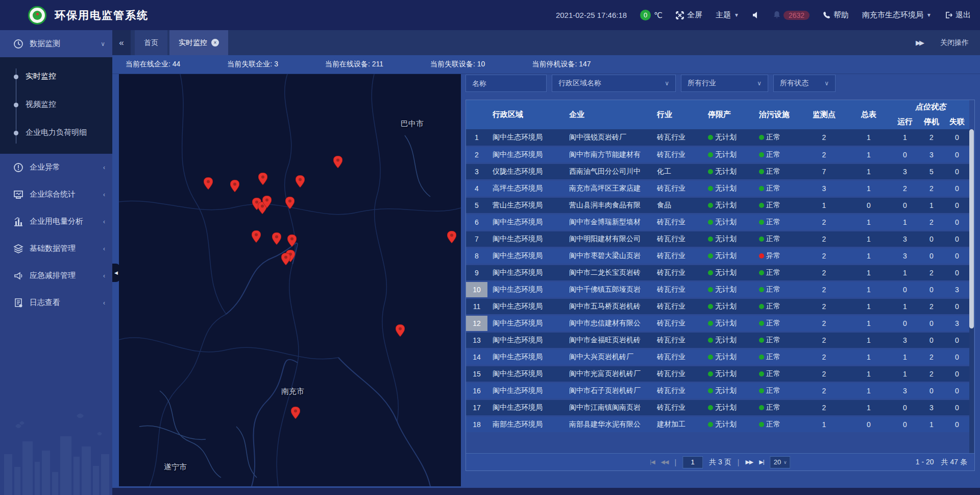 The width and height of the screenshot is (980, 495). Describe the element at coordinates (958, 15) in the screenshot. I see `logout-button: 退出` at that location.